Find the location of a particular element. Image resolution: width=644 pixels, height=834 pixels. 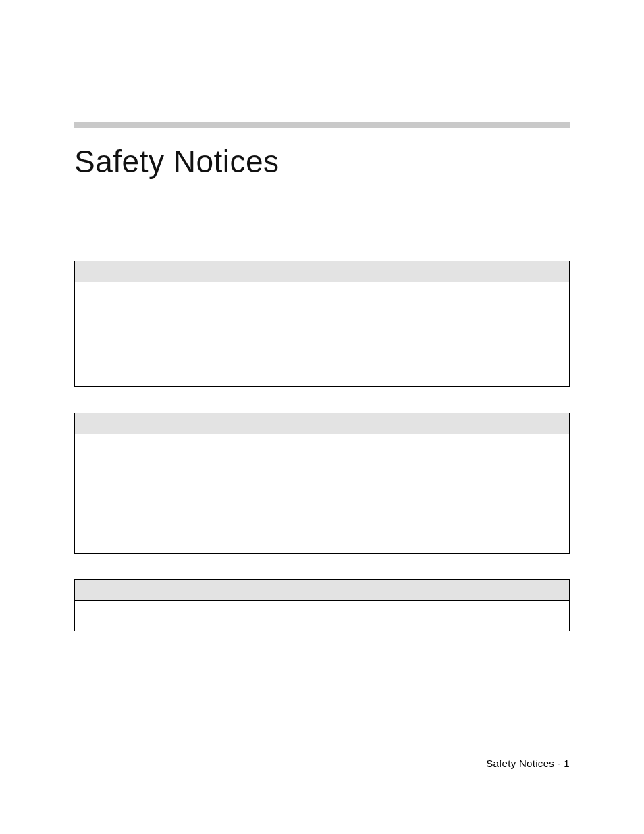

page-title: Safety Notices is located at coordinates (322, 161).